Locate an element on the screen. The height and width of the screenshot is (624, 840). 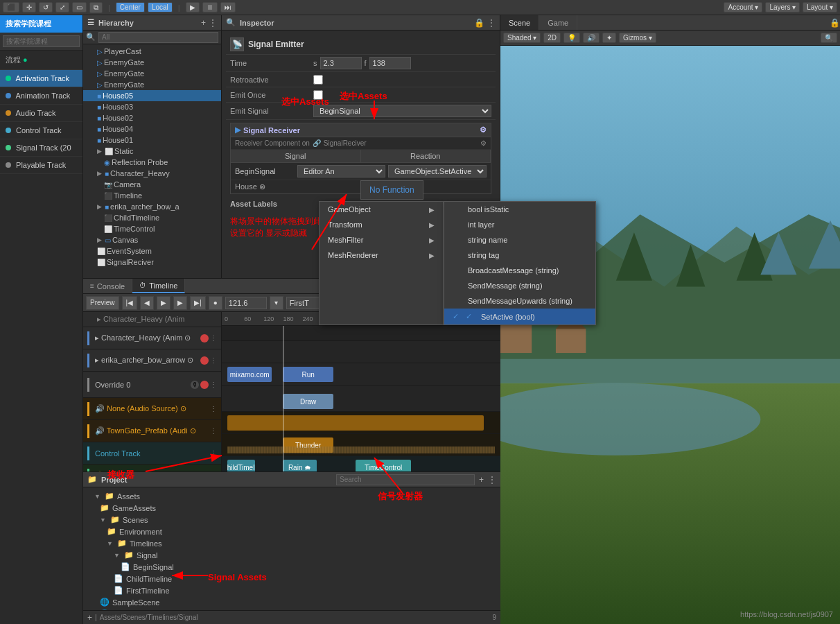
scene-gizmos: Gizmos ▾ is located at coordinates (638, 37).